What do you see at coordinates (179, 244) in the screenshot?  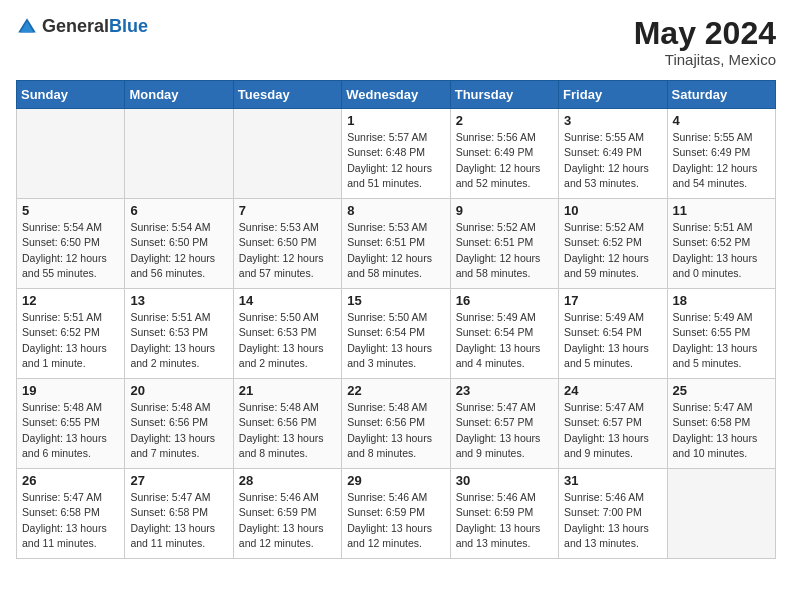 I see `calendar-day-cell: 6Sunrise: 5:54 AM Sunset: 6:50 PM Daylig…` at bounding box center [179, 244].